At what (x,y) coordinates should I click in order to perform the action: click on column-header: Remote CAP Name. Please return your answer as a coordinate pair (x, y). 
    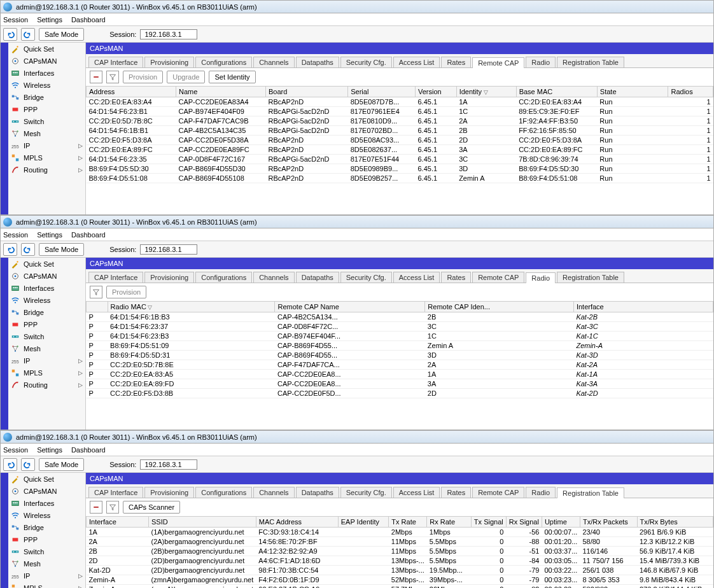
    Looking at the image, I should click on (350, 307).